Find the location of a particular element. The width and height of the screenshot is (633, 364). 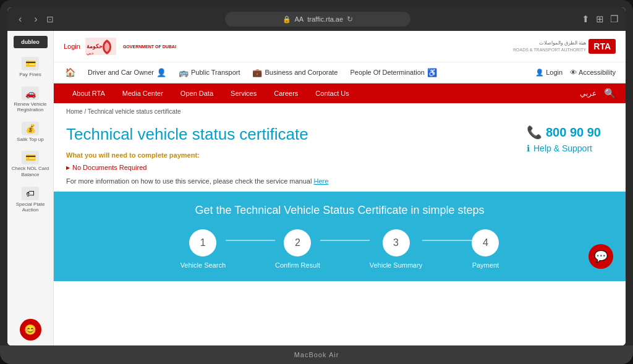

subnav-contact-us: Contact Us is located at coordinates (332, 93).